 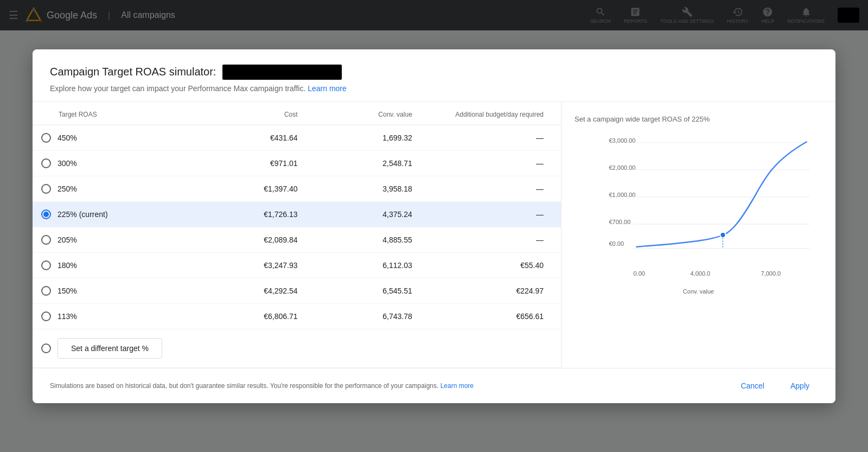 What do you see at coordinates (363, 189) in the screenshot?
I see `conv-value: 3,958.18` at bounding box center [363, 189].